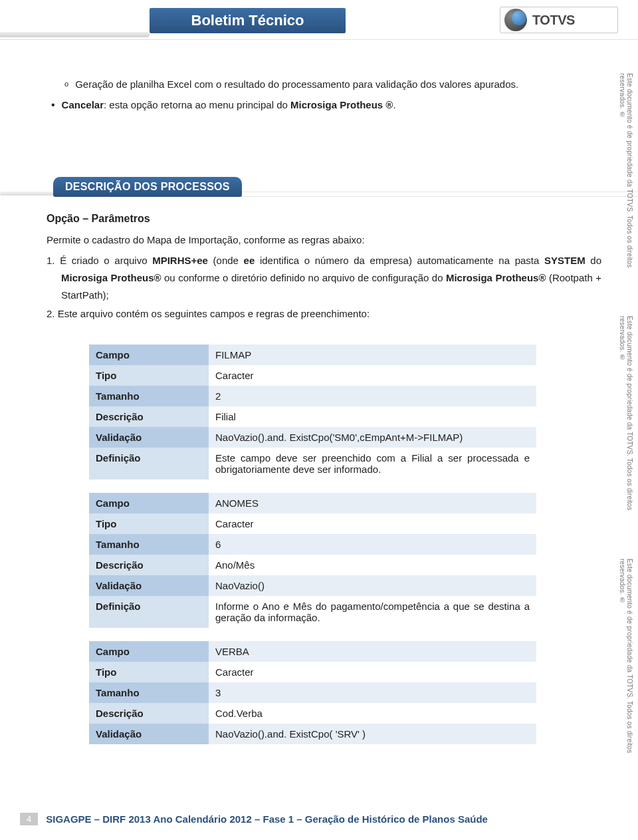 The height and width of the screenshot is (840, 638). What do you see at coordinates (112, 278) in the screenshot?
I see `n1-b4: Microsiga Protheus®` at bounding box center [112, 278].